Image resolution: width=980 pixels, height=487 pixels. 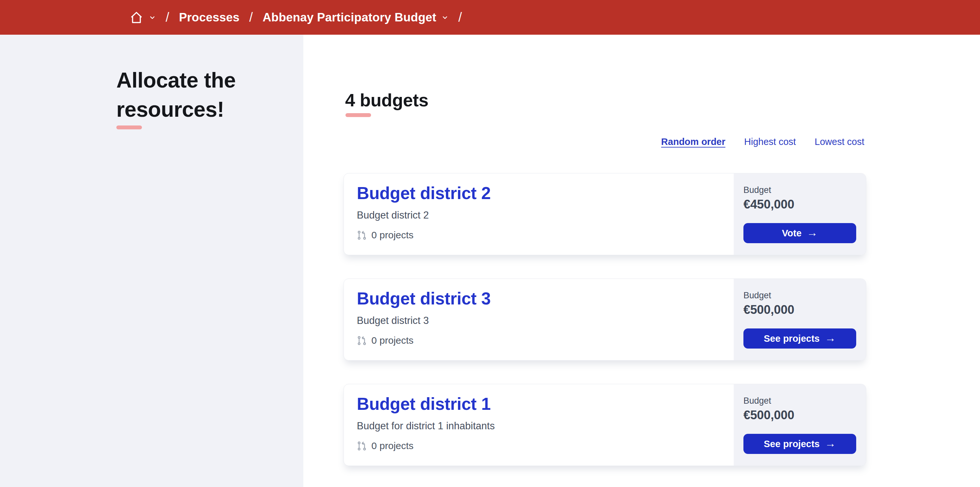 I want to click on budget-amount-panel: Budget €450,000 Vote →, so click(x=800, y=214).